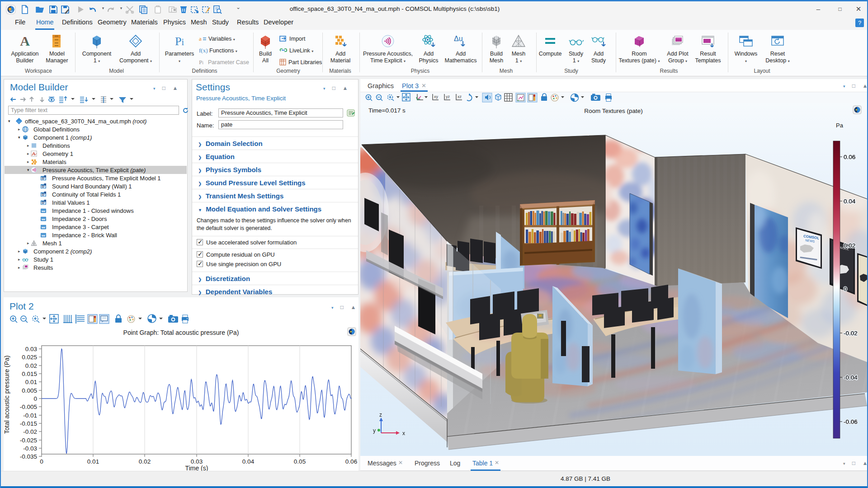 This screenshot has height=488, width=868. I want to click on svg-text: xy, so click(436, 97).